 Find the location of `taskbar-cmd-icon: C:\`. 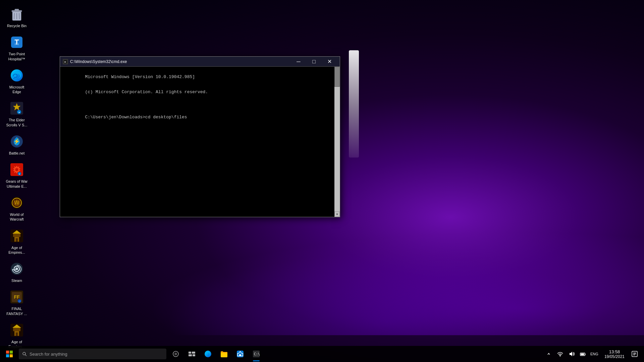

taskbar-cmd-icon: C:\ is located at coordinates (256, 354).